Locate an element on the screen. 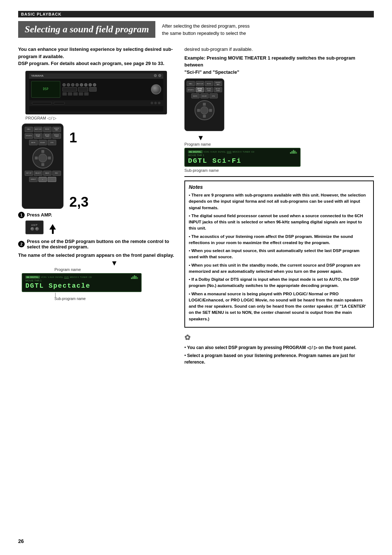  arrow-down-right: ▼ is located at coordinates (285, 138).